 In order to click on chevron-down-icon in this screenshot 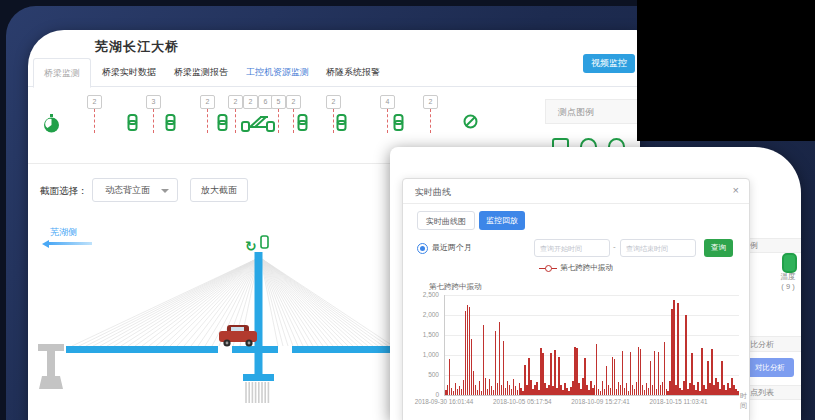, I will do `click(165, 191)`.